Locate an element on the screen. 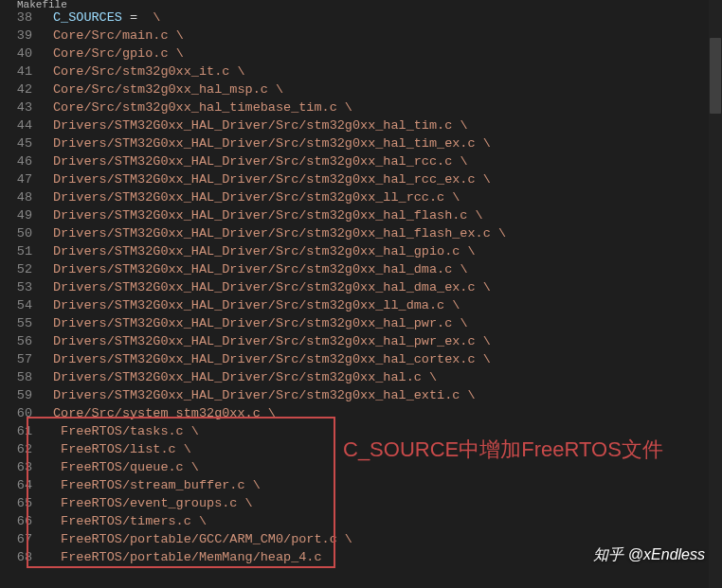 This screenshot has width=722, height=588. line-number: 67 is located at coordinates (16, 540).